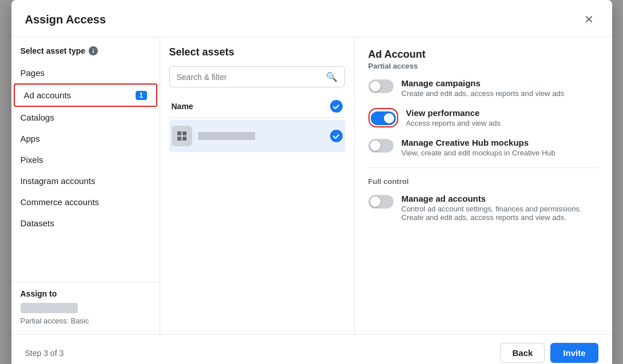 The image size is (623, 364). I want to click on section-divider, so click(483, 168).